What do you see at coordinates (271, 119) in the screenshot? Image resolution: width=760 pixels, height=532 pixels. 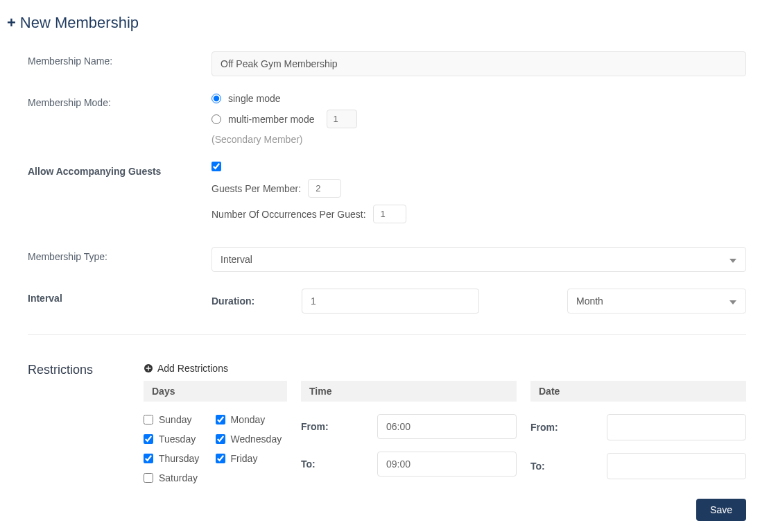 I see `radio-multi-mode-label: multi-member mode` at bounding box center [271, 119].